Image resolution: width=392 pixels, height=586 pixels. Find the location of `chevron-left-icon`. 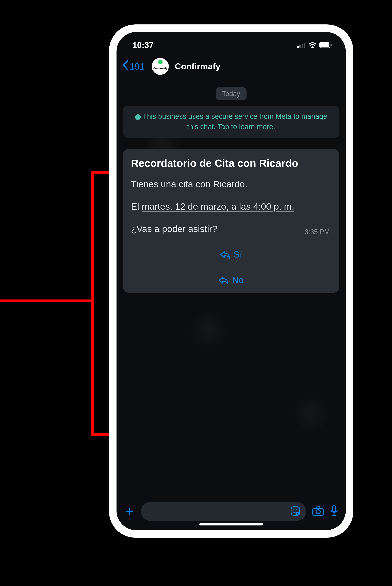

chevron-left-icon is located at coordinates (126, 67).